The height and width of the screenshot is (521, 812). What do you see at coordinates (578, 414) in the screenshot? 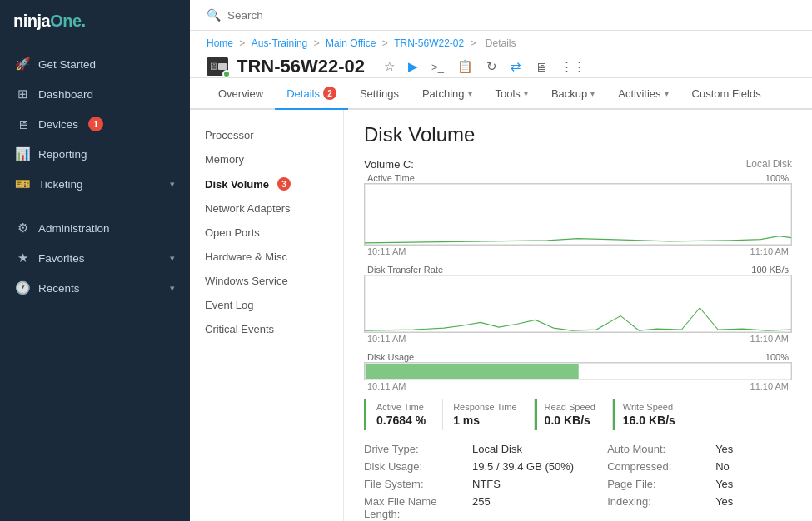
I see `stats-row: Active Time 0.7684 % Response Time 1 ms …` at bounding box center [578, 414].